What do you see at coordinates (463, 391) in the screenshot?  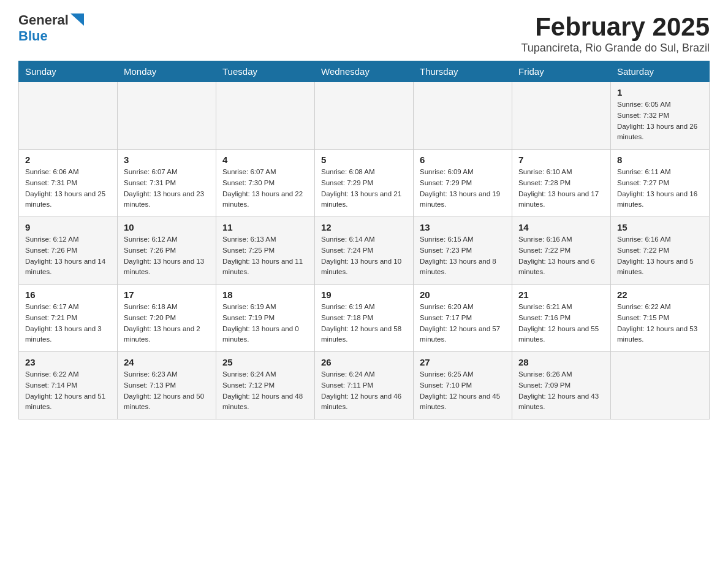 I see `day-info: Sunrise: 6:25 AMSunset: 7:10 PMDaylight:…` at bounding box center [463, 391].